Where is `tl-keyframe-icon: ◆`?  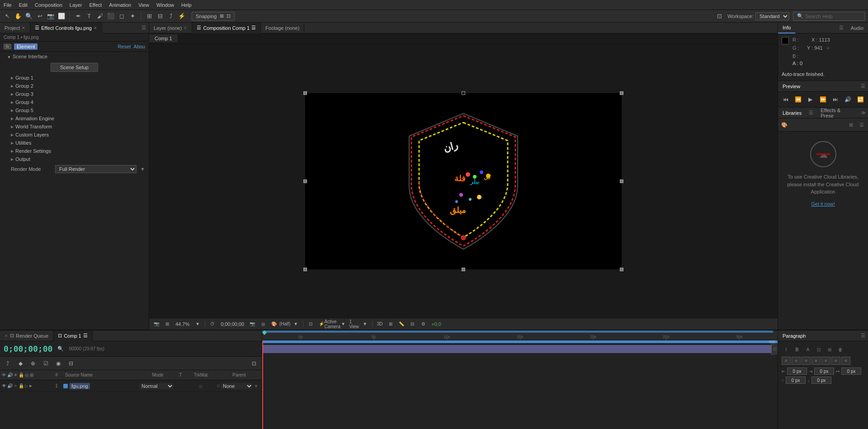
tl-keyframe-icon: ◆ is located at coordinates (20, 363).